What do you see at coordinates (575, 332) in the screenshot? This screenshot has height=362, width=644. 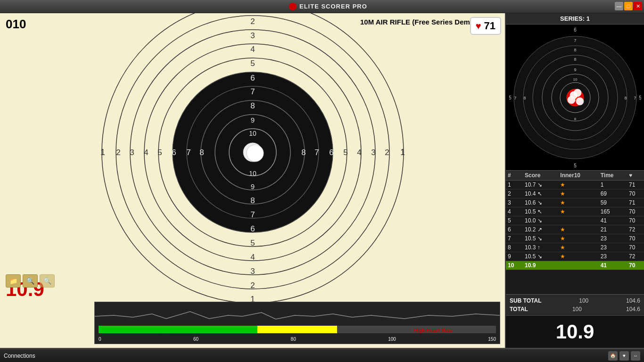 I see `big-score-right: 10.9` at bounding box center [575, 332].